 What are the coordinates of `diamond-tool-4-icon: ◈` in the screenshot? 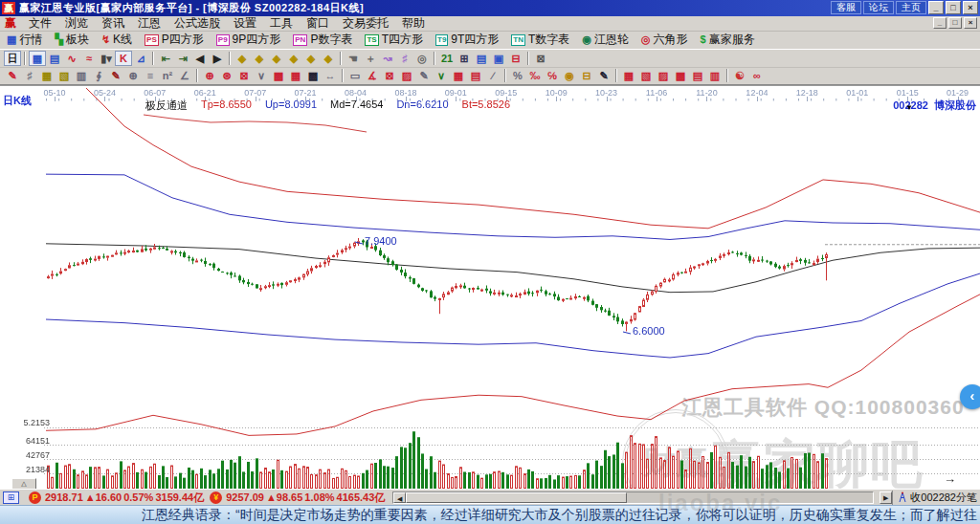 It's located at (294, 58).